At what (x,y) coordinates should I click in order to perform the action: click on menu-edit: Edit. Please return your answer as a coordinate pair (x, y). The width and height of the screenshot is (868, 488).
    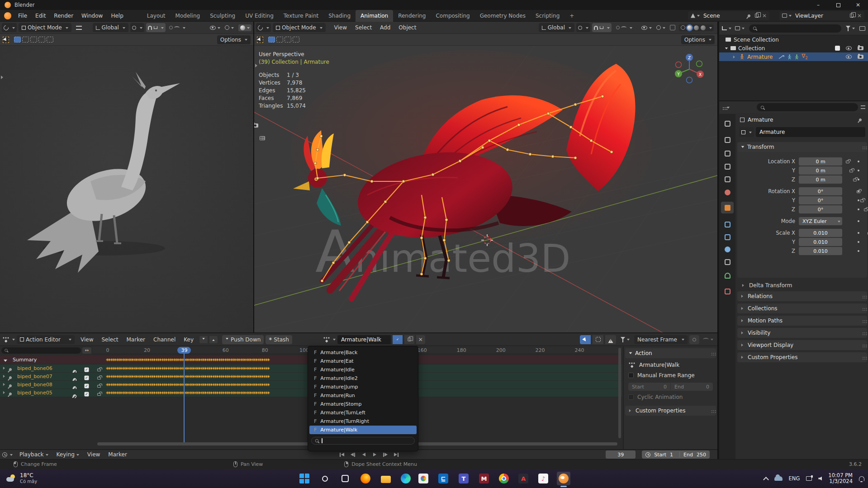
    Looking at the image, I should click on (41, 16).